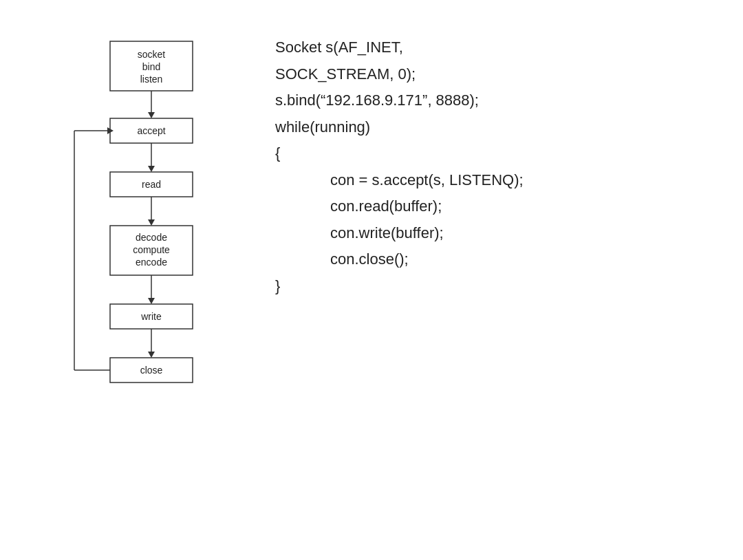  I want to click on code-line-3: while(running), so click(399, 128).